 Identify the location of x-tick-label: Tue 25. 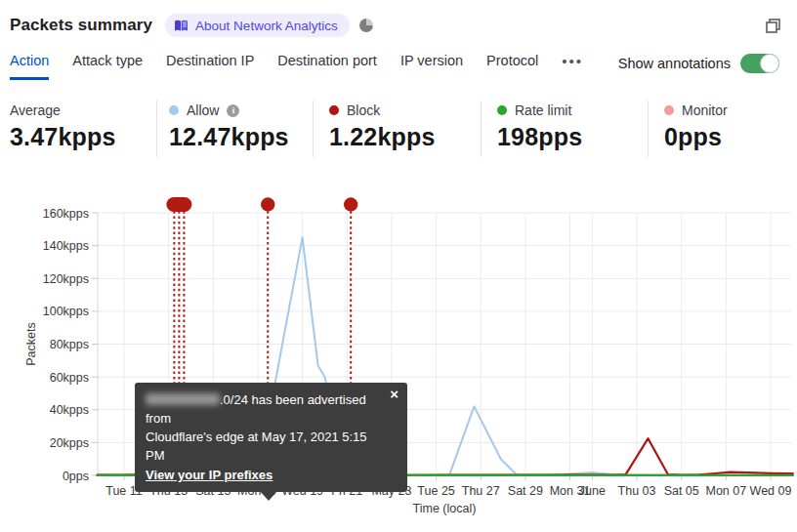
(436, 491).